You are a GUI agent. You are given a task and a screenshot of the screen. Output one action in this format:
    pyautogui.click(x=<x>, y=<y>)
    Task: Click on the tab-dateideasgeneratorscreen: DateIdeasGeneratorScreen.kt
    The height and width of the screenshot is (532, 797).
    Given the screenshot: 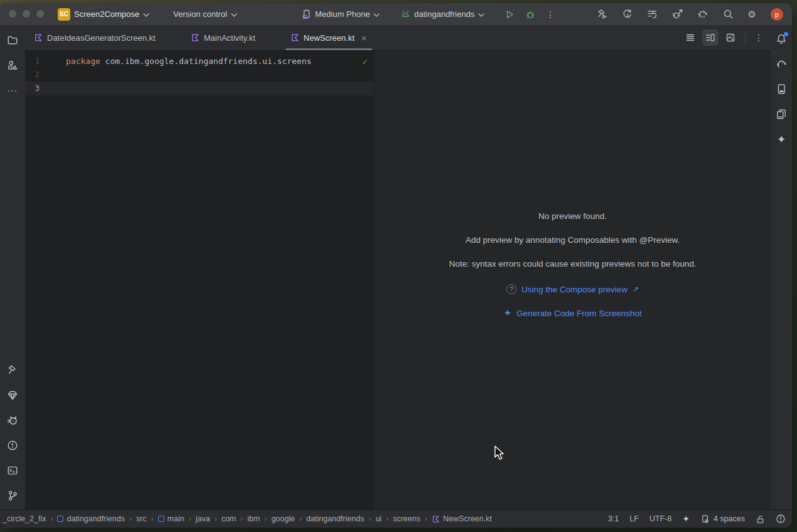 What is the action you would take?
    pyautogui.click(x=95, y=38)
    